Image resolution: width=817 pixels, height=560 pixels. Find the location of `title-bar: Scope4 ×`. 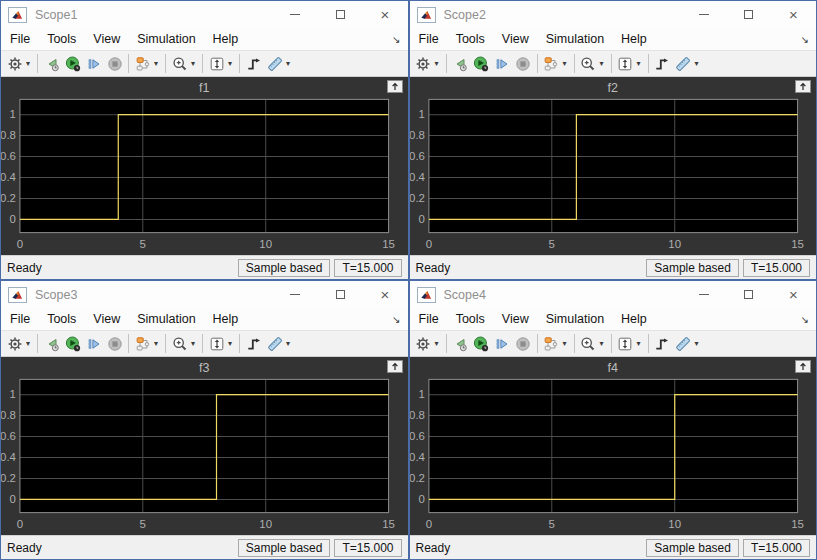

title-bar: Scope4 × is located at coordinates (614, 294).